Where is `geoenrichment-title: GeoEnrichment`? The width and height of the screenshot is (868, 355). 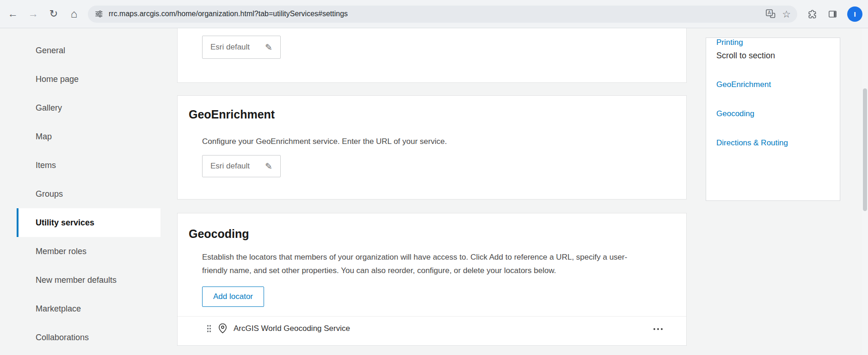 geoenrichment-title: GeoEnrichment is located at coordinates (232, 115).